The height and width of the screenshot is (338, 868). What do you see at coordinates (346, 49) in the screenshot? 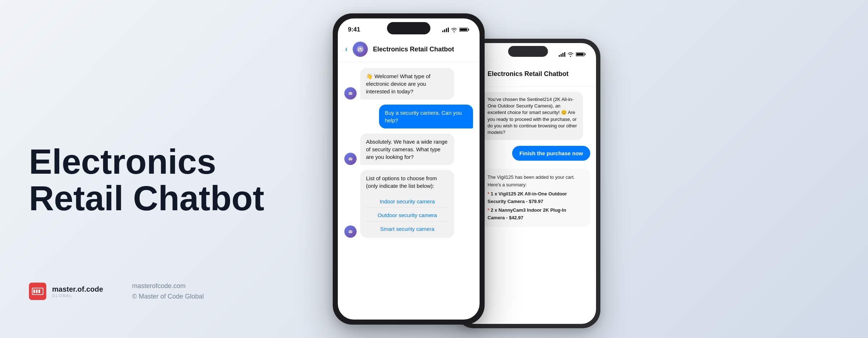
I see `back-button-1: ‹` at bounding box center [346, 49].